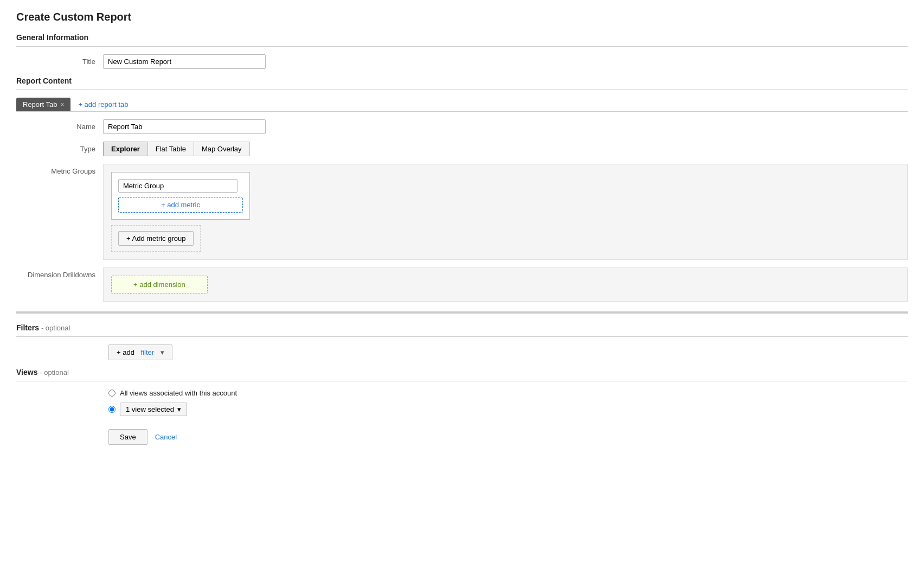 This screenshot has height=587, width=924. What do you see at coordinates (179, 409) in the screenshot?
I see `view-selected-chevron-icon: ▾` at bounding box center [179, 409].